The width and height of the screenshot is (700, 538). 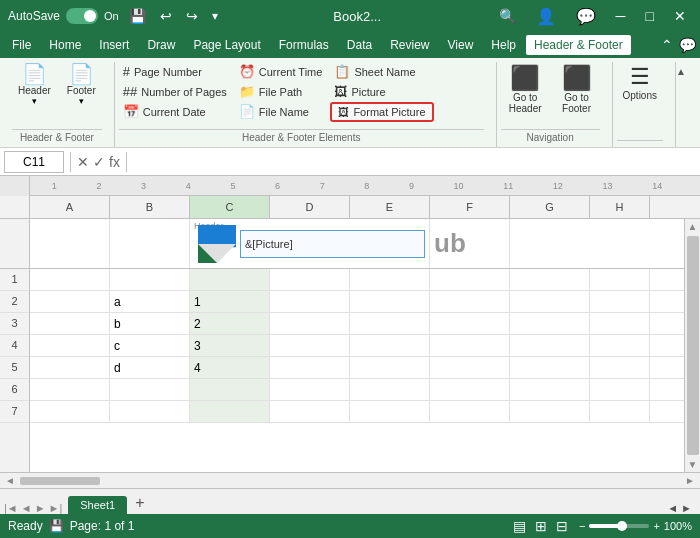 I want to click on menu-page-layout: Page Layout, so click(x=226, y=45).